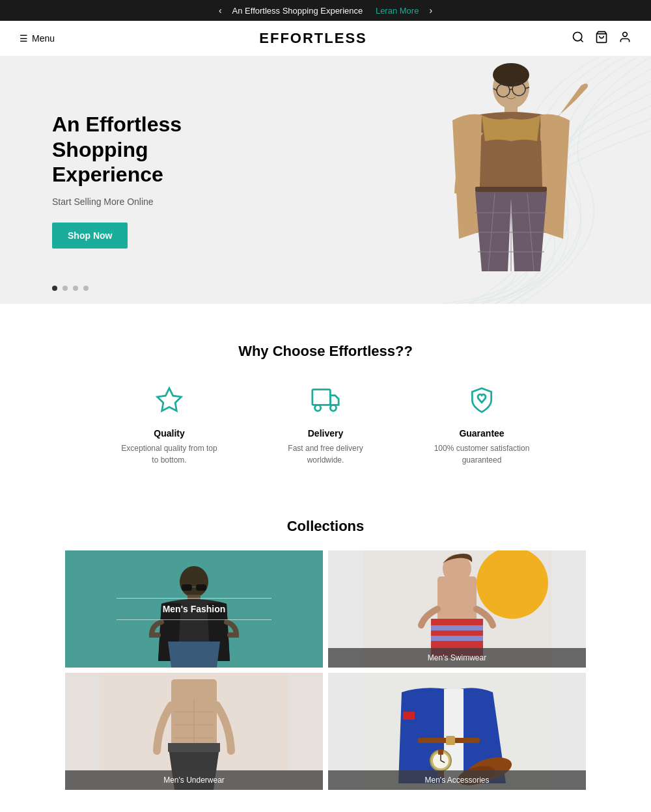  Describe the element at coordinates (578, 39) in the screenshot. I see `search-icon` at that location.